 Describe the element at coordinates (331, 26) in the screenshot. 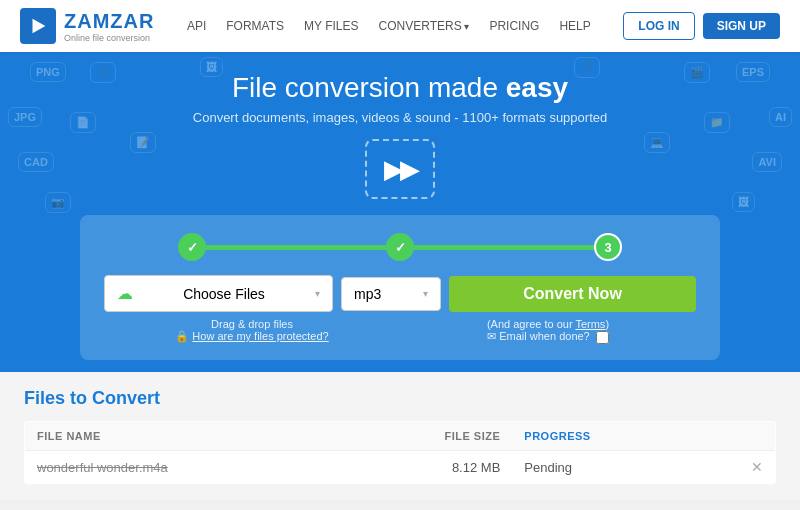

I see `nav-myfiles: MY FILES` at that location.